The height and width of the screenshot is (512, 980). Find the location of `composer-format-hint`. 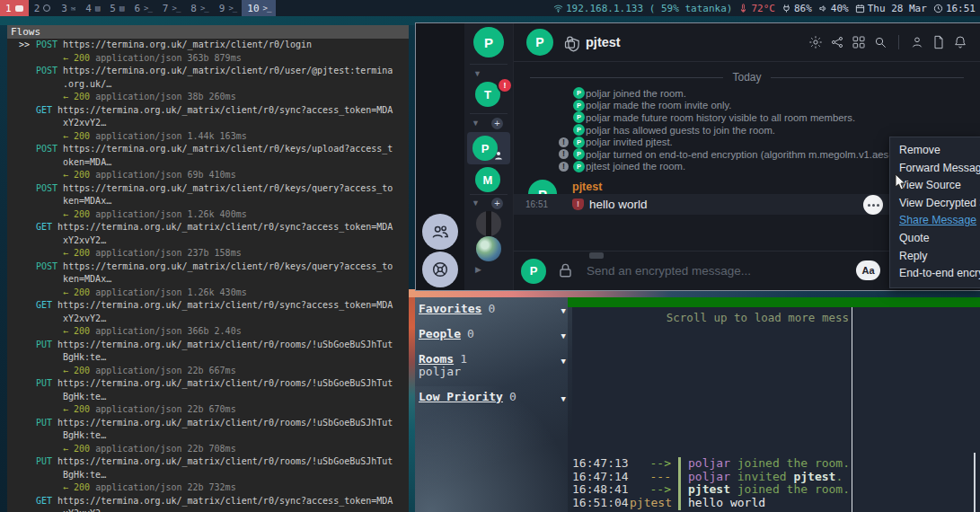

composer-format-hint is located at coordinates (596, 255).